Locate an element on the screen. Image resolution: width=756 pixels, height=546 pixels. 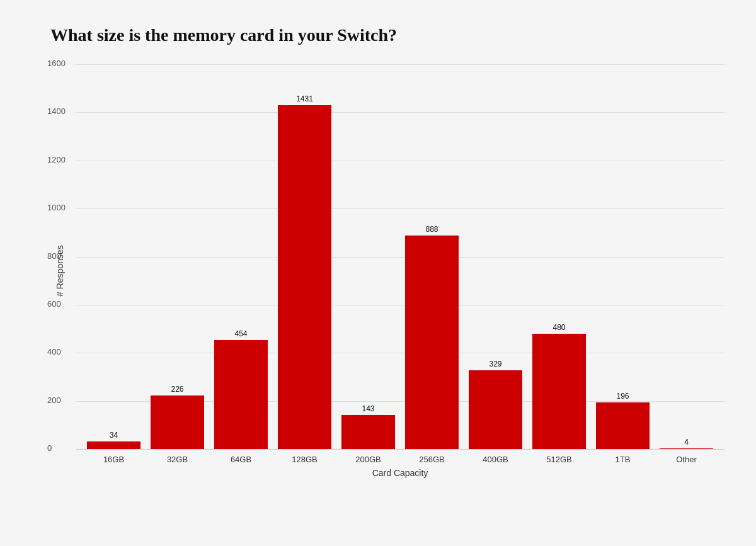
bar-group: 329 is located at coordinates (495, 257).